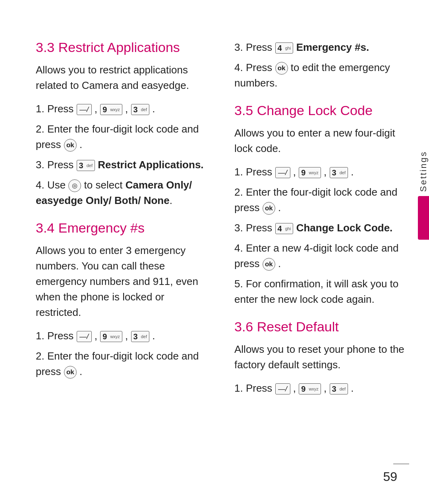 Image resolution: width=429 pixels, height=504 pixels. Describe the element at coordinates (121, 155) in the screenshot. I see `section-33-steps: 1. Press —/ , 9wxyz , 3def . 2. Enter th…` at that location.